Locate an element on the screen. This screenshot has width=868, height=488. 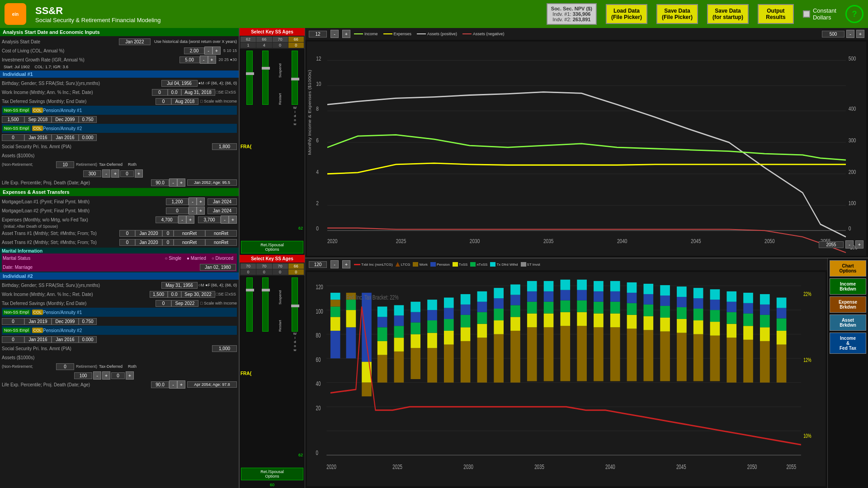
mortgage1-final is located at coordinates (222, 202).